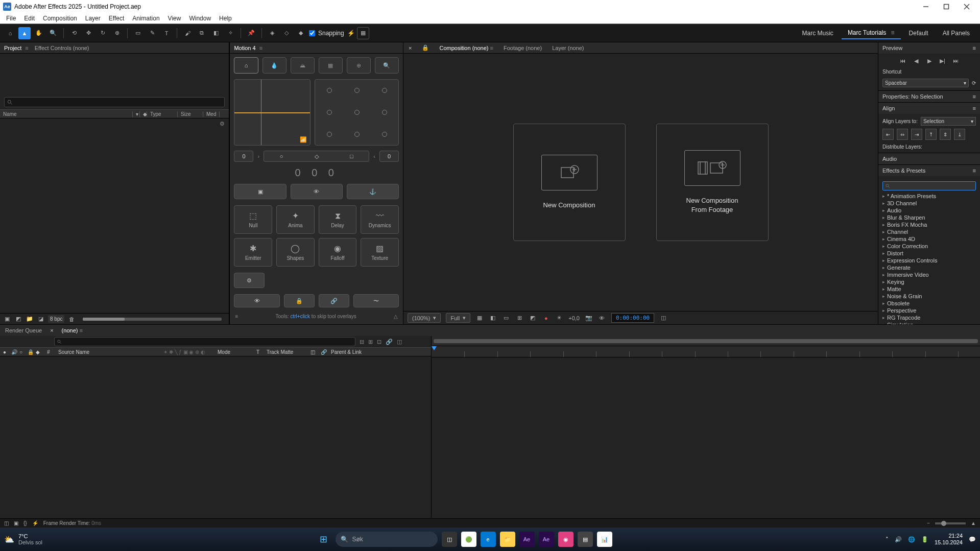 The width and height of the screenshot is (980, 551). I want to click on timeline-ruler, so click(706, 352).